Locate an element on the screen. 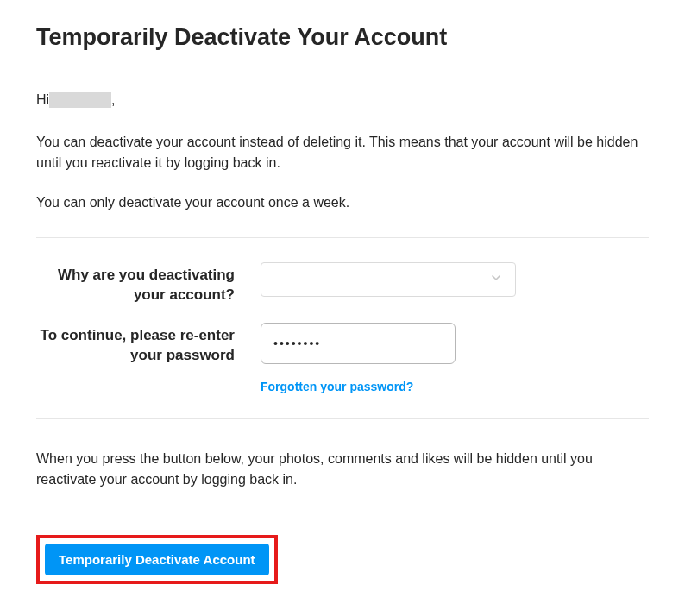 This screenshot has height=616, width=685. chevron-down-icon is located at coordinates (496, 280).